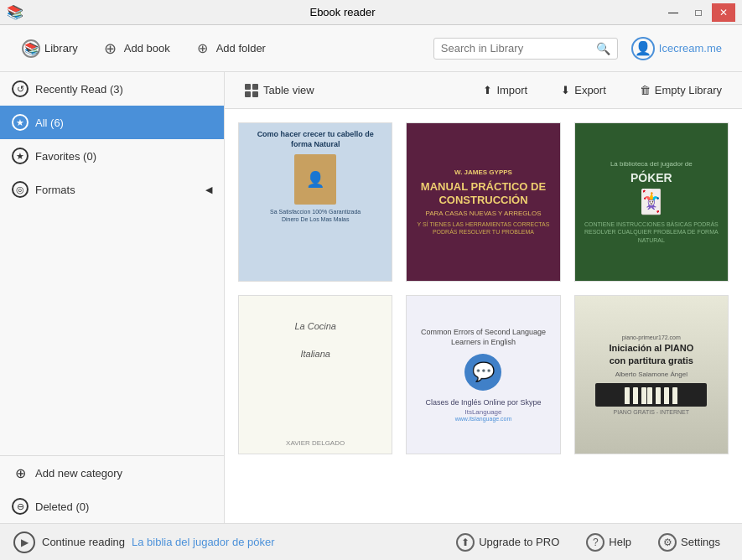 This screenshot has height=560, width=742. What do you see at coordinates (595, 542) in the screenshot?
I see `help-icon: ?` at bounding box center [595, 542].